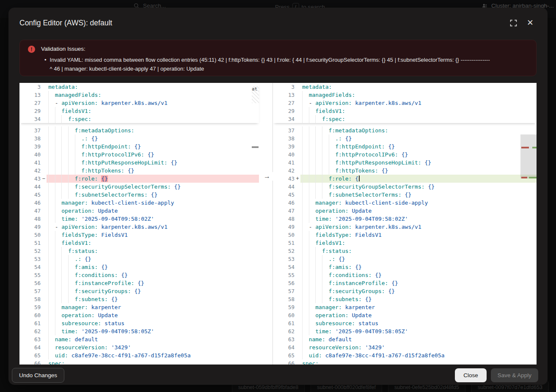 The width and height of the screenshot is (556, 392). Describe the element at coordinates (139, 103) in the screenshot. I see `sticky-scroll-original: 3metadata:13managedFields:27- apiVersion…` at that location.